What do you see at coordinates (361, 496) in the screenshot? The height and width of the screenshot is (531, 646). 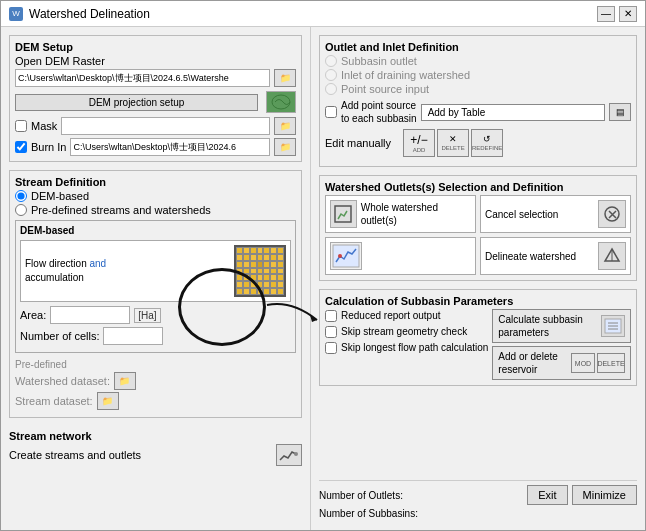 I see `outlets-label: Number of Outlets:` at bounding box center [361, 496].